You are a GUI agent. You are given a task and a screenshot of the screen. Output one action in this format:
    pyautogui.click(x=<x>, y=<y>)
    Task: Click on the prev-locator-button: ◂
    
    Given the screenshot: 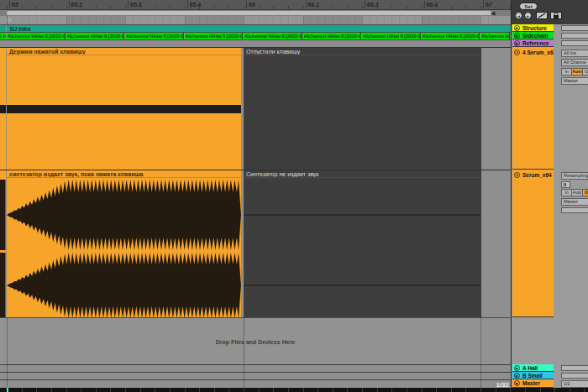 What is the action you would take?
    pyautogui.click(x=519, y=15)
    